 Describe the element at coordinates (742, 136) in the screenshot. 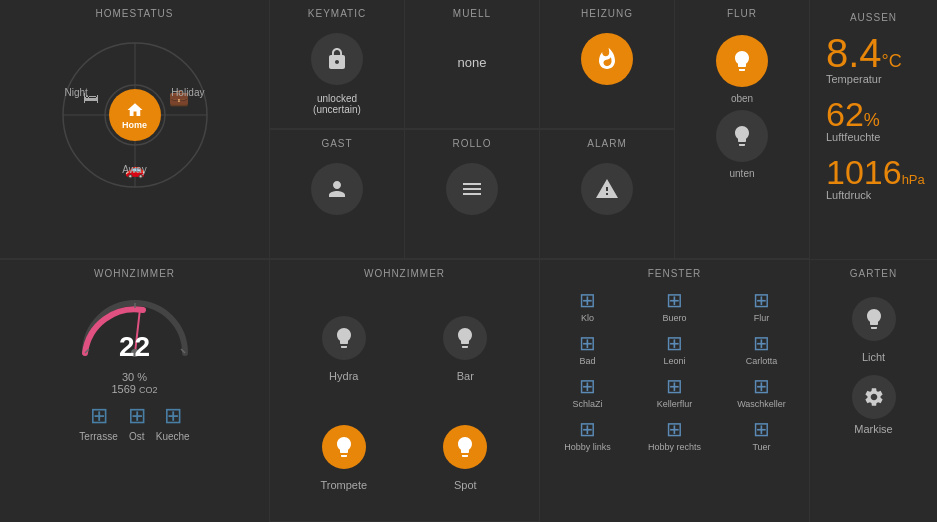

I see `flur-unten-icon` at that location.